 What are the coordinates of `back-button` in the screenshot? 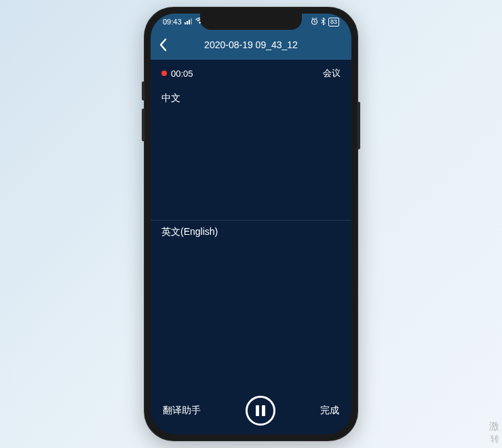 It's located at (163, 45).